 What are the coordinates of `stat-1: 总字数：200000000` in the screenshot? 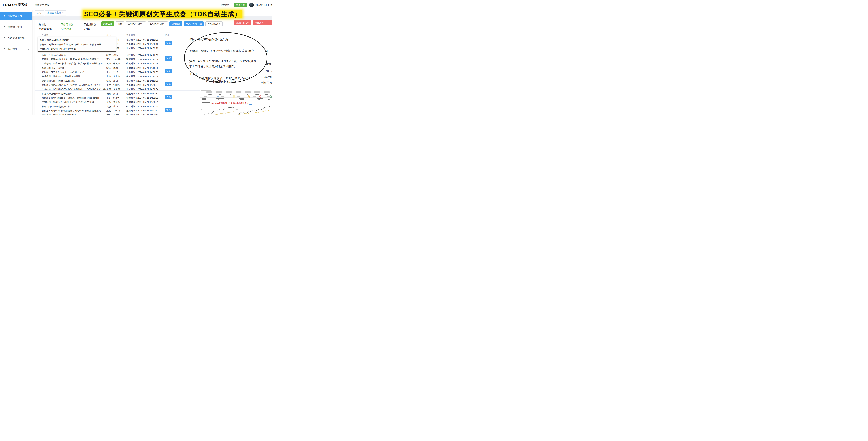 It's located at (45, 27).